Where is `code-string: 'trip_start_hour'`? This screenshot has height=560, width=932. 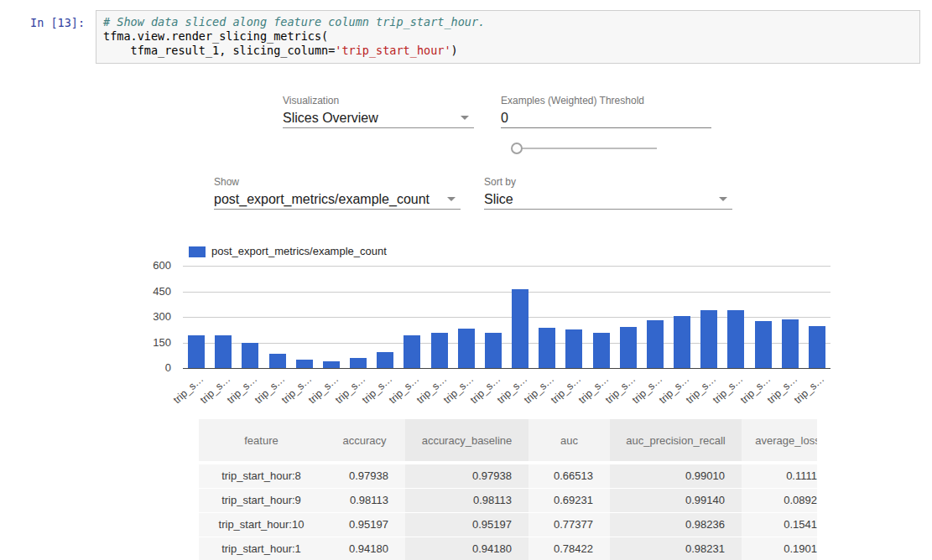
code-string: 'trip_start_hour' is located at coordinates (393, 50).